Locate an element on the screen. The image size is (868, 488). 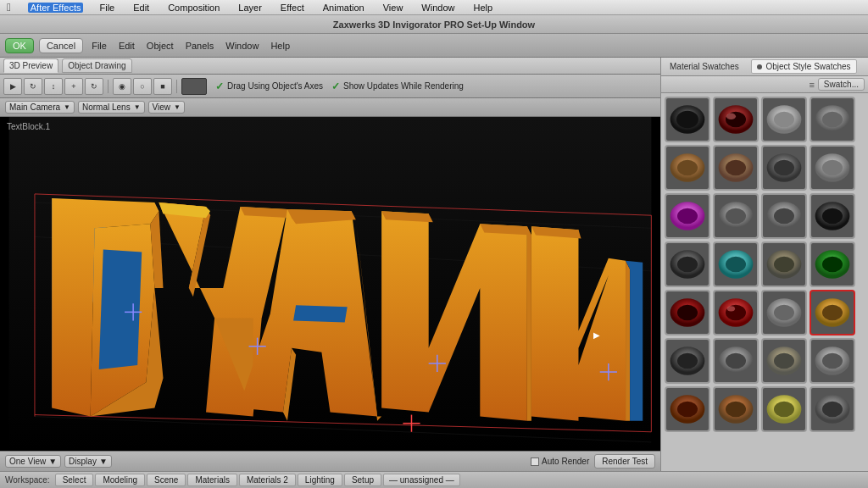
lens-arrow: ▼ is located at coordinates (137, 107).